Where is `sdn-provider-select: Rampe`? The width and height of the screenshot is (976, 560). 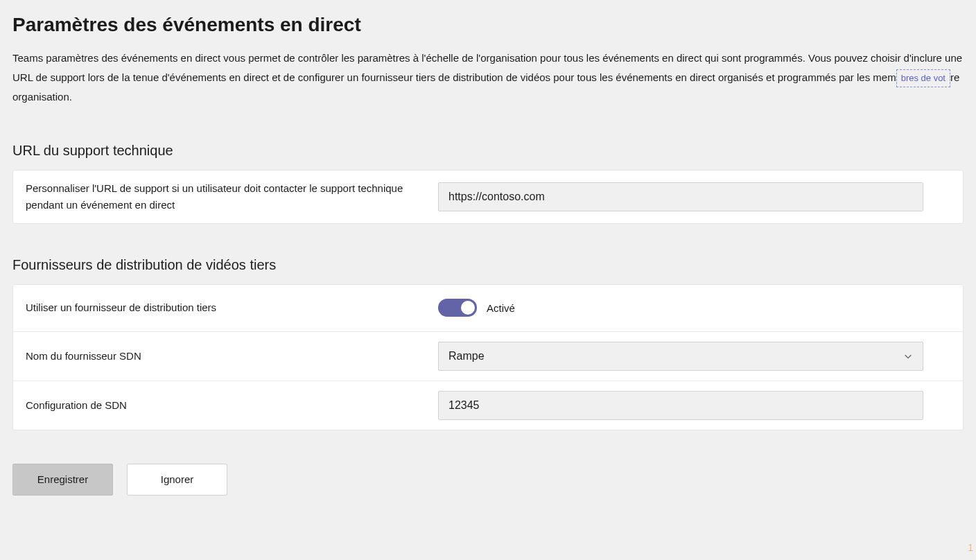
sdn-provider-select: Rampe is located at coordinates (681, 356).